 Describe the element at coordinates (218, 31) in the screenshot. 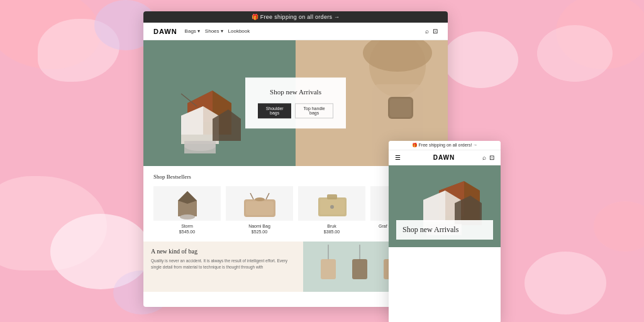

I see `desktop-nav-links: Bags ▾ Shoes ▾ Lookbook` at that location.